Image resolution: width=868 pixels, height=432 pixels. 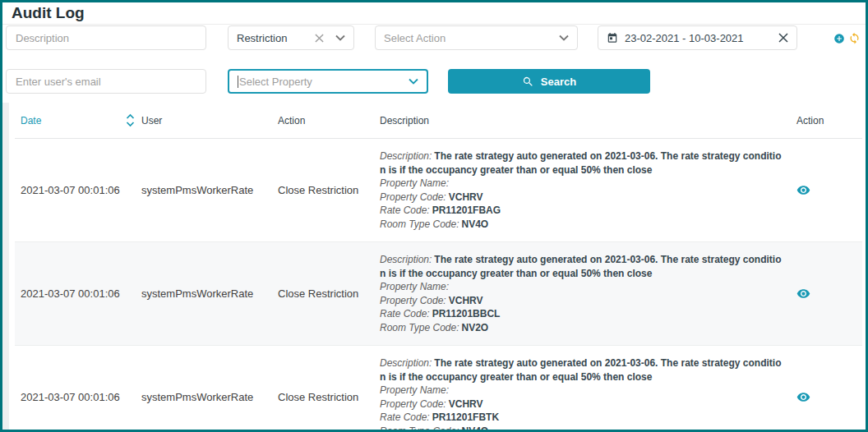 What do you see at coordinates (559, 82) in the screenshot?
I see `search-button-label: Search` at bounding box center [559, 82].